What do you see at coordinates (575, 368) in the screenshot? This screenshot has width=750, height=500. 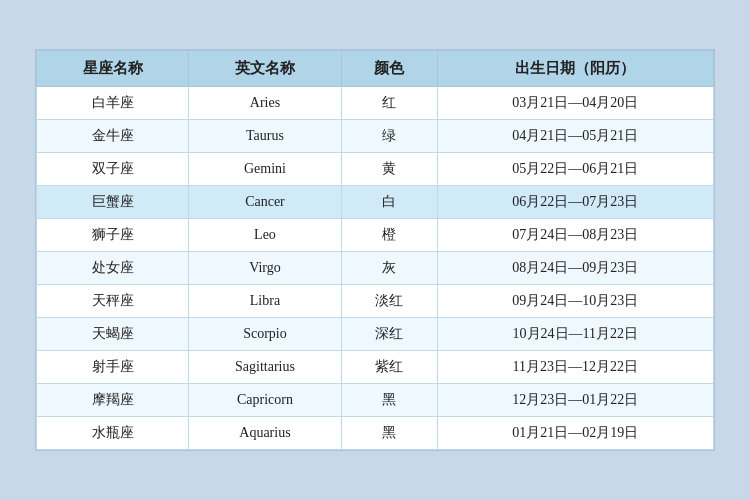 I see `cell-dates: 11月23日—12月22日` at bounding box center [575, 368].